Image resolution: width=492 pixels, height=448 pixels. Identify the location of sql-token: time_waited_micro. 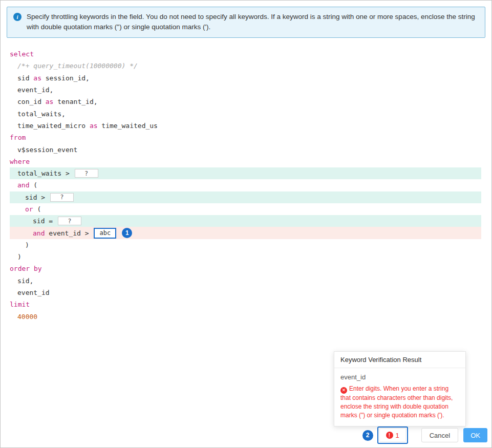
(53, 126).